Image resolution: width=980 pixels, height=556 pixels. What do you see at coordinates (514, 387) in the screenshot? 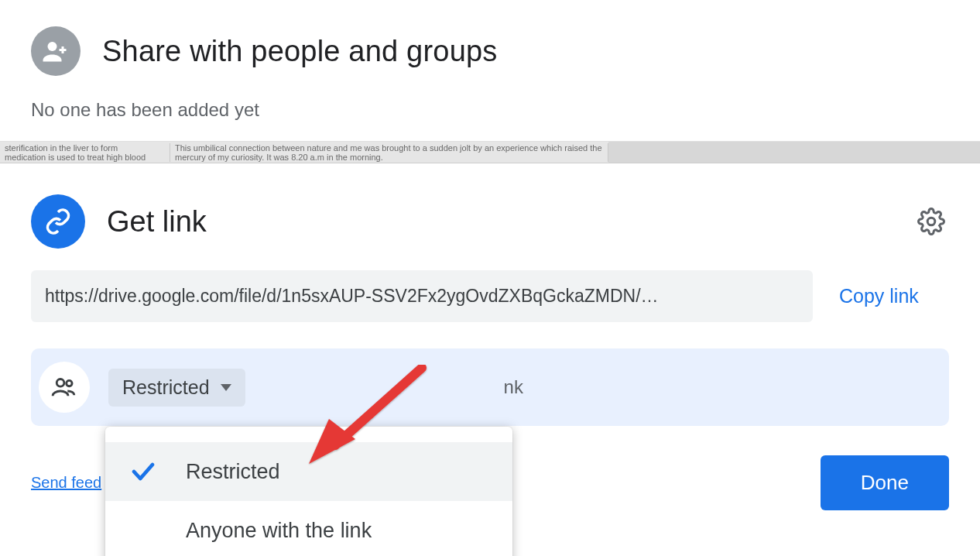
I see `obscured-text: nk` at bounding box center [514, 387].